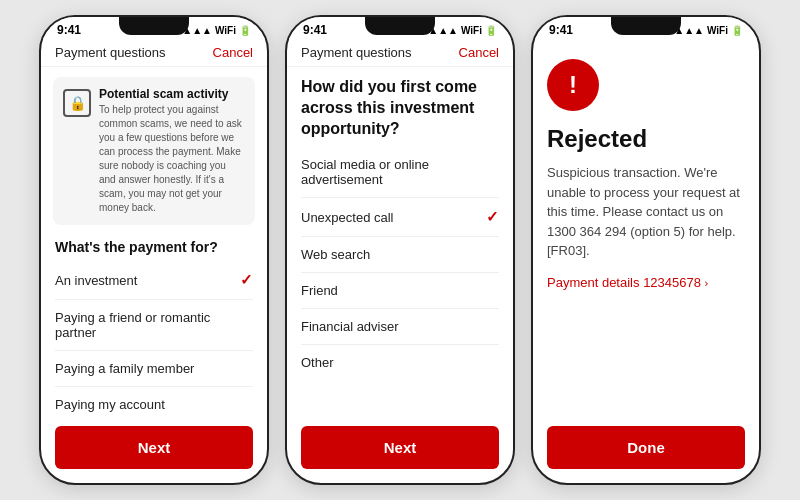  I want to click on payment-details-link: Payment details 12345678 ›, so click(628, 282).